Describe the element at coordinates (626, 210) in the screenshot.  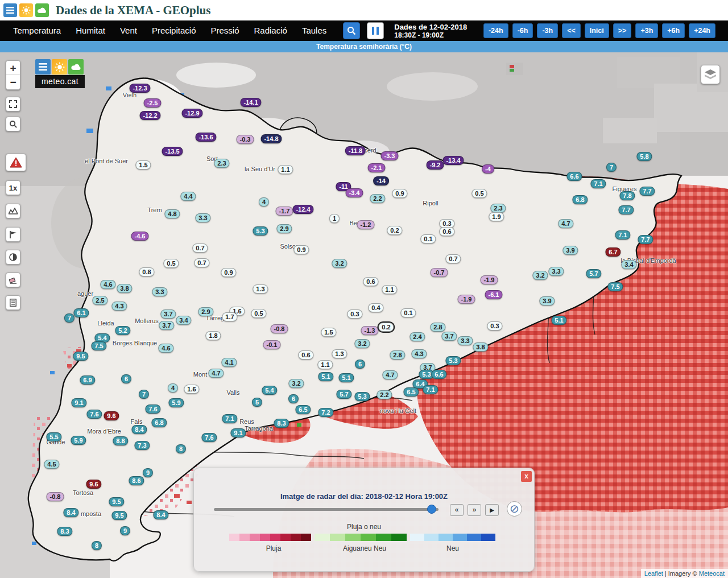
I see `station-badge: 7.7` at that location.